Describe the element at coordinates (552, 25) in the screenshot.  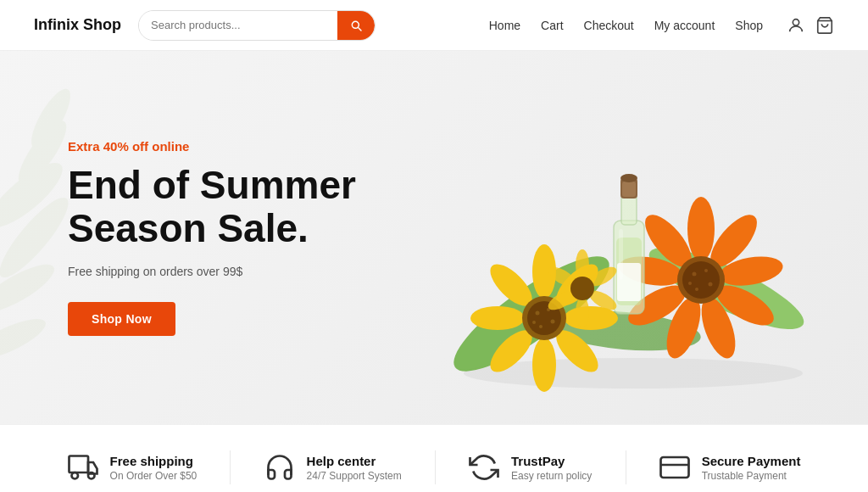
I see `nav-cart: Cart` at that location.